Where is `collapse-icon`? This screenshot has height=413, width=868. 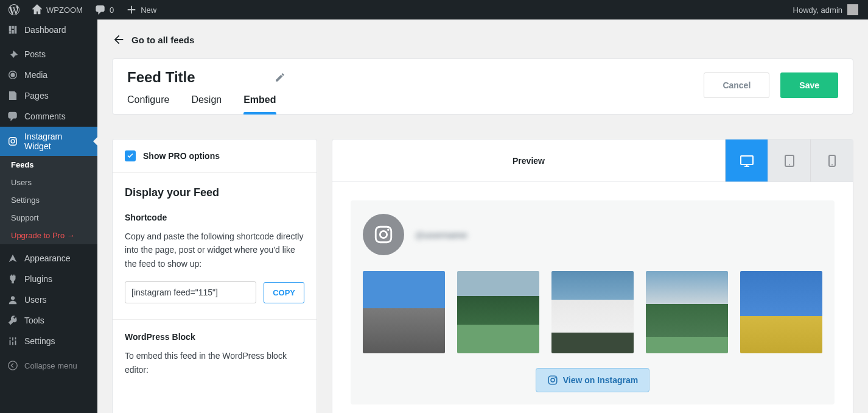
collapse-icon is located at coordinates (13, 365).